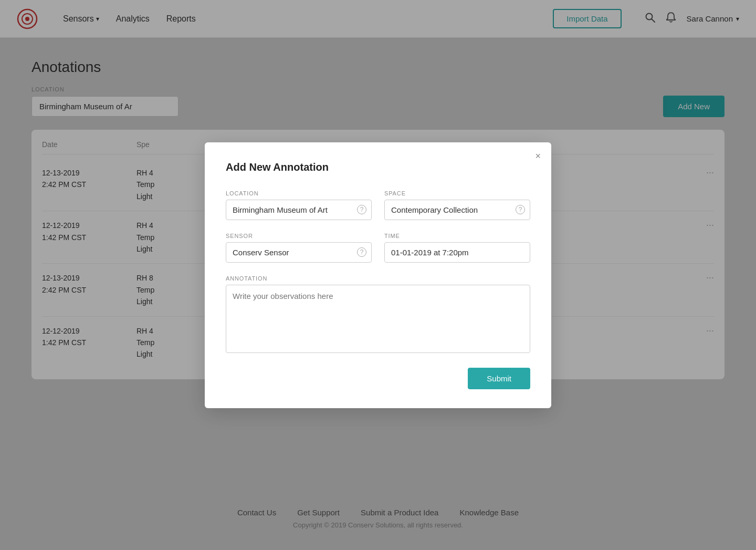  Describe the element at coordinates (457, 248) in the screenshot. I see `form-group-time: TIME` at that location.